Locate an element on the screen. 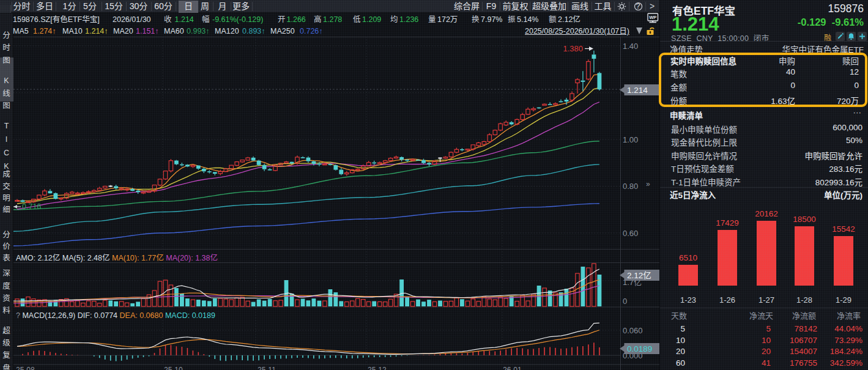  svg-text: 25-10 is located at coordinates (174, 368).